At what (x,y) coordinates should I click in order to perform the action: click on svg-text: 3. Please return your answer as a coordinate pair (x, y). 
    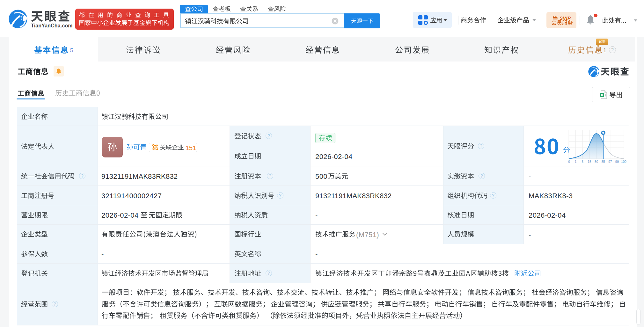
    Looking at the image, I should click on (583, 162).